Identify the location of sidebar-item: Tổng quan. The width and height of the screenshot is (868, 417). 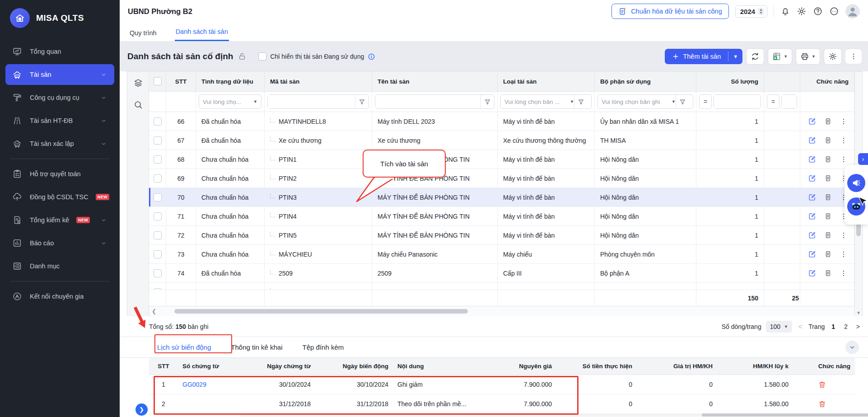
(60, 52).